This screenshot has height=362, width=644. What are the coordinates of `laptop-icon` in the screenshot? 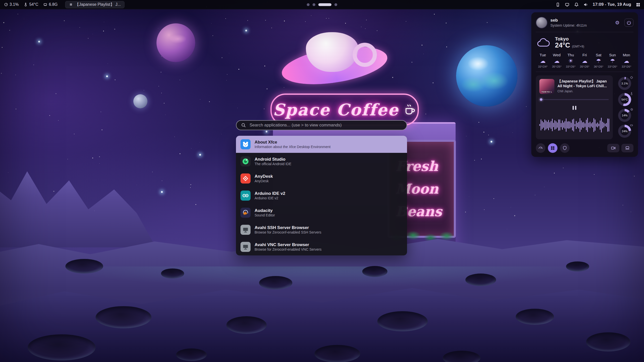 It's located at (627, 148).